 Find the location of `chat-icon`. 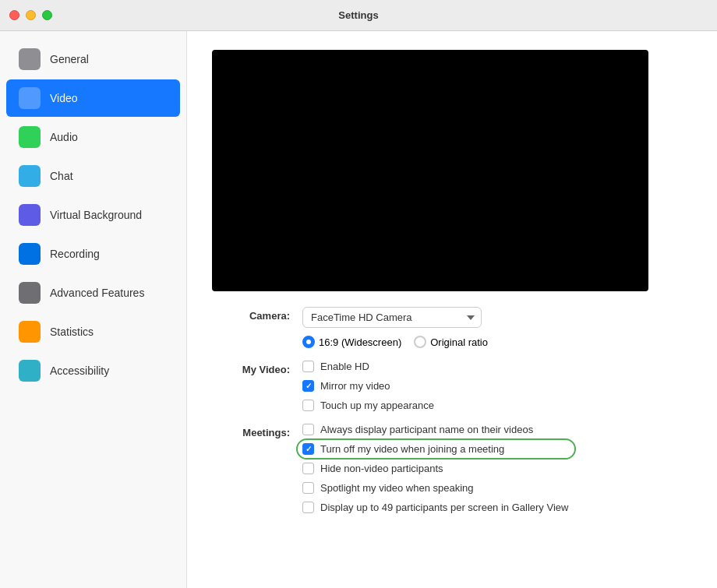

chat-icon is located at coordinates (30, 176).